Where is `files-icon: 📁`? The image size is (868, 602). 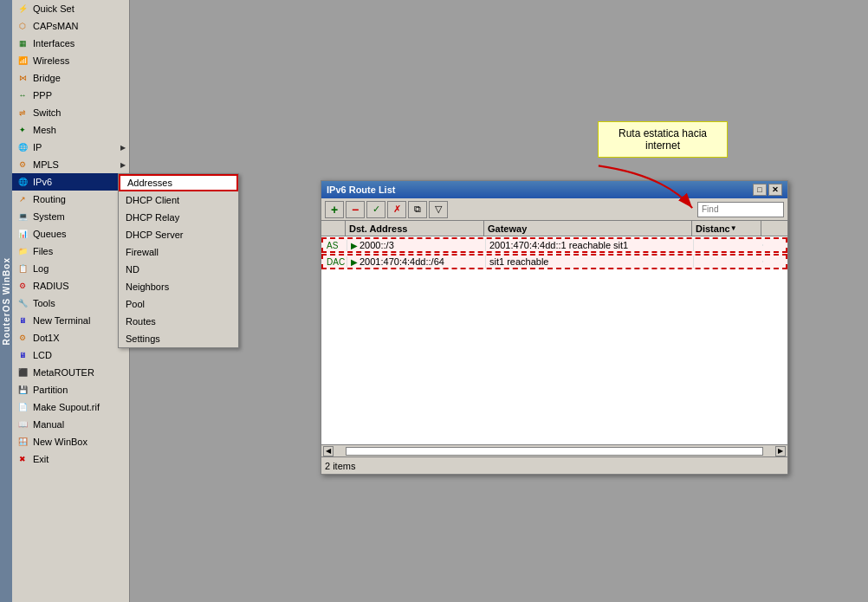 files-icon: 📁 is located at coordinates (23, 251).